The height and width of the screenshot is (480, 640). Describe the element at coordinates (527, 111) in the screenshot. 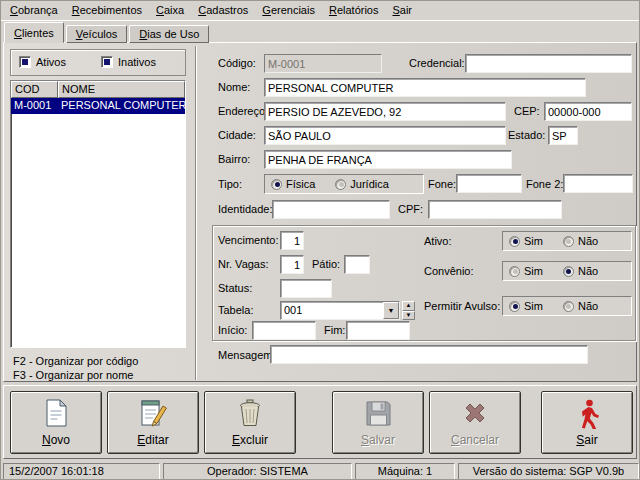

I see `cep-label: CEP:` at that location.